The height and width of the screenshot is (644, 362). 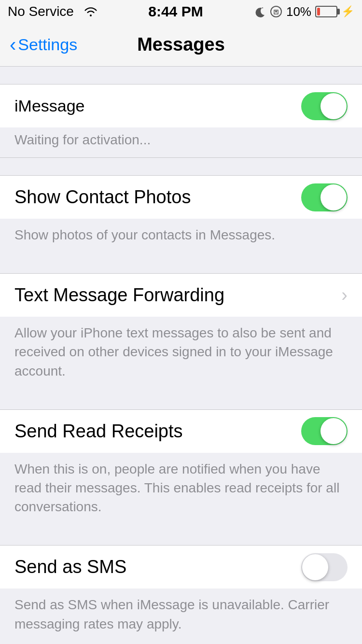 I want to click on text-forwarding-description: Allow your iPhone text messages to also …, so click(x=181, y=354).